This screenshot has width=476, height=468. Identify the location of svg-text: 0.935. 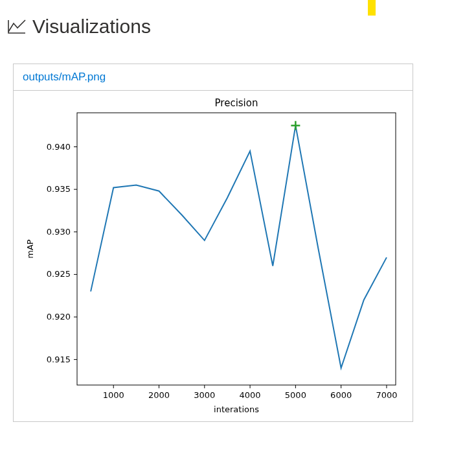
(58, 189).